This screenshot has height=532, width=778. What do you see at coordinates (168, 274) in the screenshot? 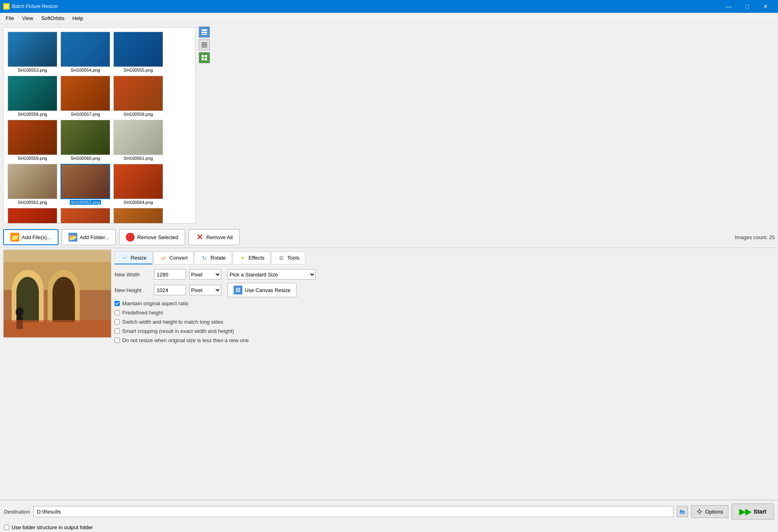
I see `width-row: New Width Pixel Percent Inch cm` at bounding box center [168, 274].